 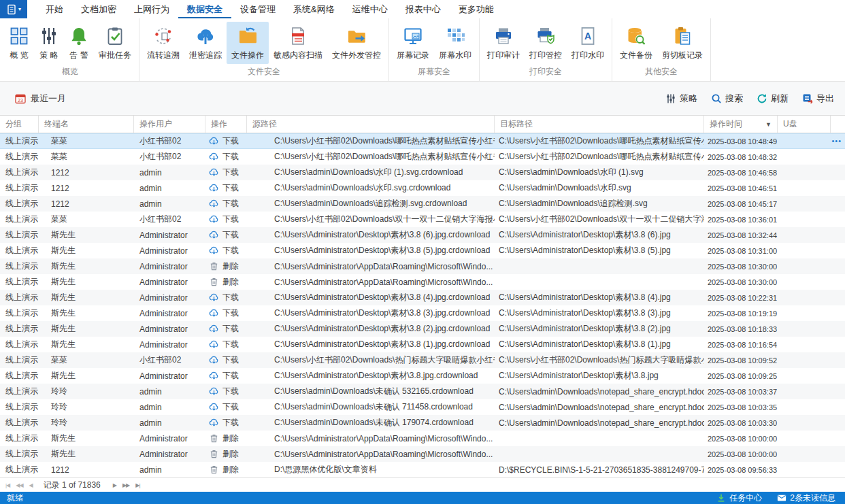 What do you see at coordinates (838, 329) in the screenshot?
I see `cell-gutter` at bounding box center [838, 329].